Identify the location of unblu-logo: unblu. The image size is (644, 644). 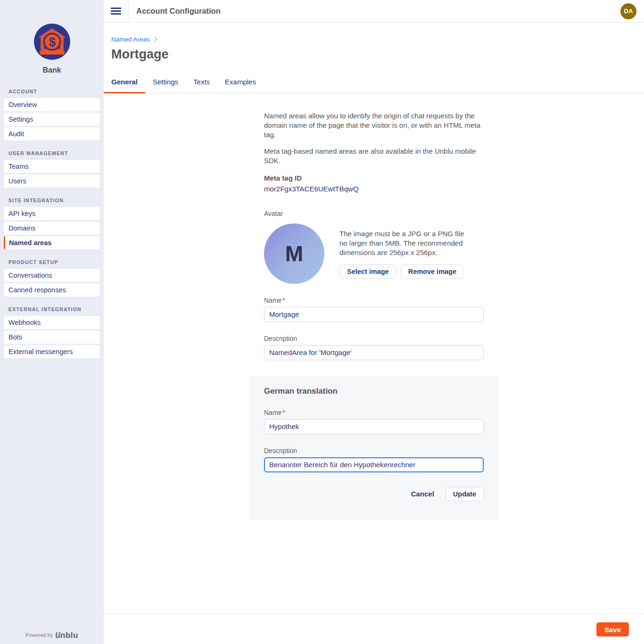
(67, 636).